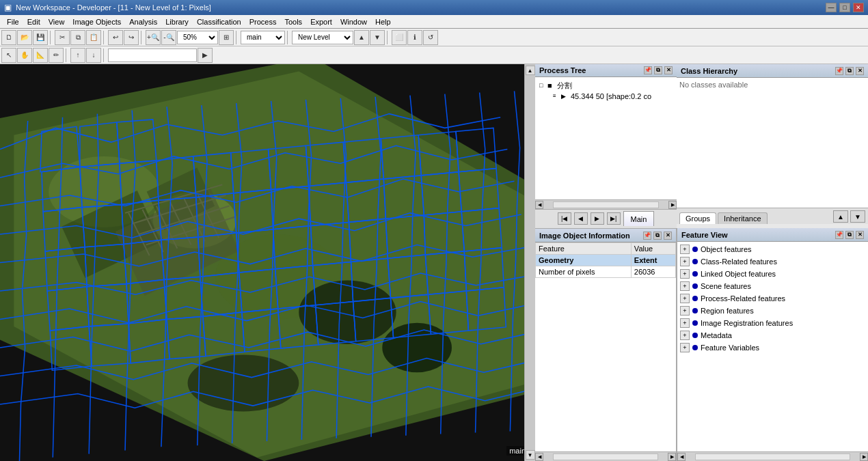 This screenshot has width=868, height=461. I want to click on ioi-hscroll: ◀ ▶, so click(606, 456).